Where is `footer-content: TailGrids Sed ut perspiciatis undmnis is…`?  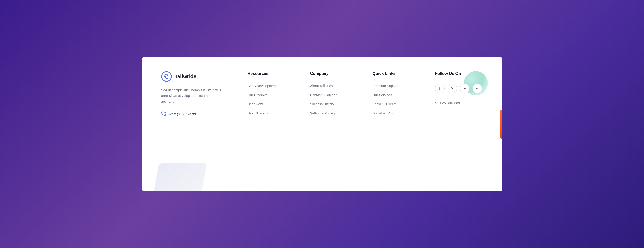 footer-content: TailGrids Sed ut perspiciatis undmnis is… is located at coordinates (322, 94).